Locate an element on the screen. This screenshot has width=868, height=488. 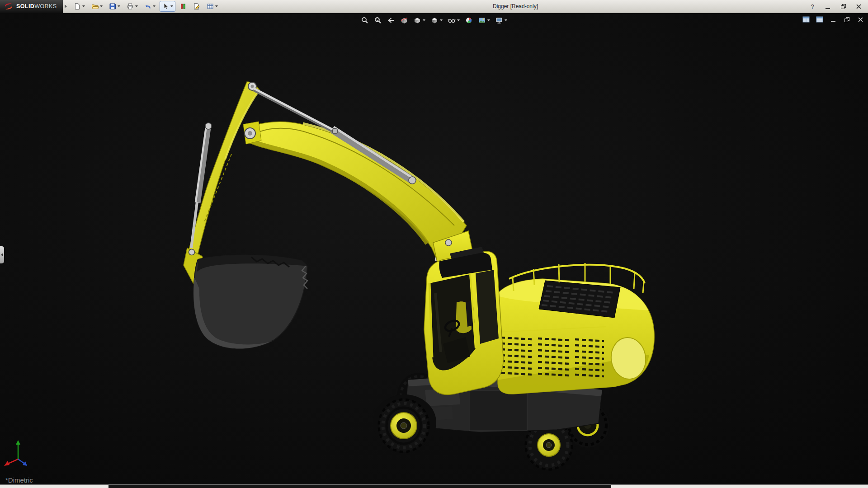
display-style-button is located at coordinates (437, 20).